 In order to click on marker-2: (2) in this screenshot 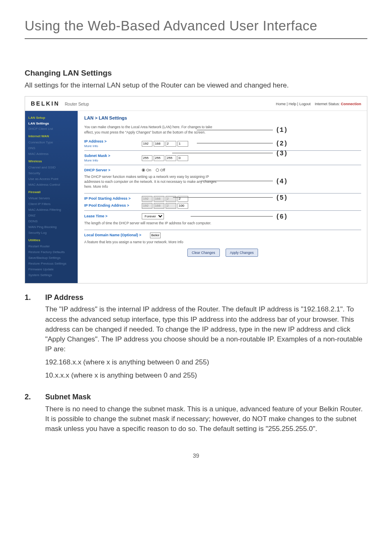, I will do `click(282, 144)`.